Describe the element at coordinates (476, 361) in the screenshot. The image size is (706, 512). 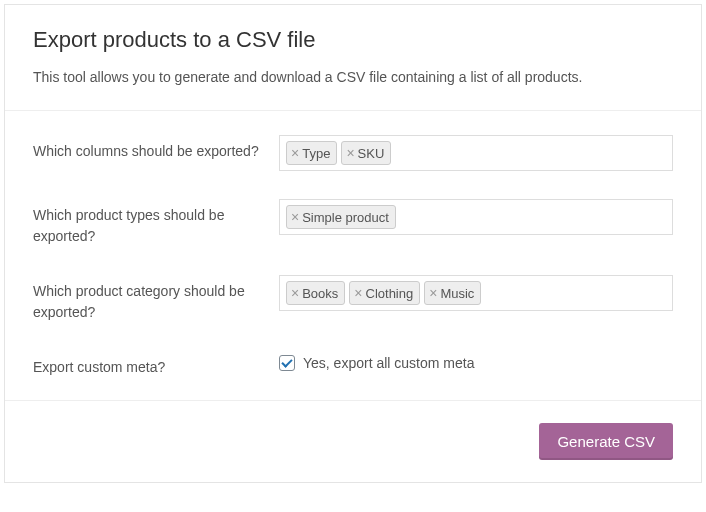
I see `field-custom-meta: Yes, export all custom meta` at that location.